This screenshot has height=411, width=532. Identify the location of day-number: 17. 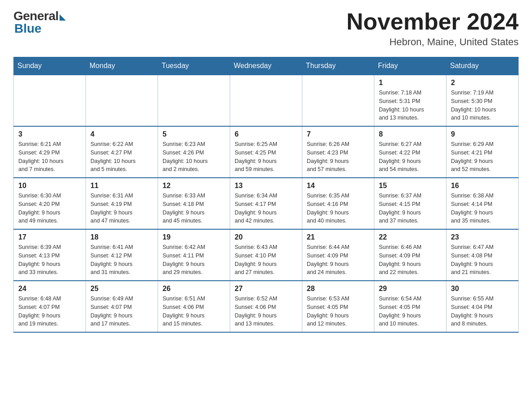
(50, 237).